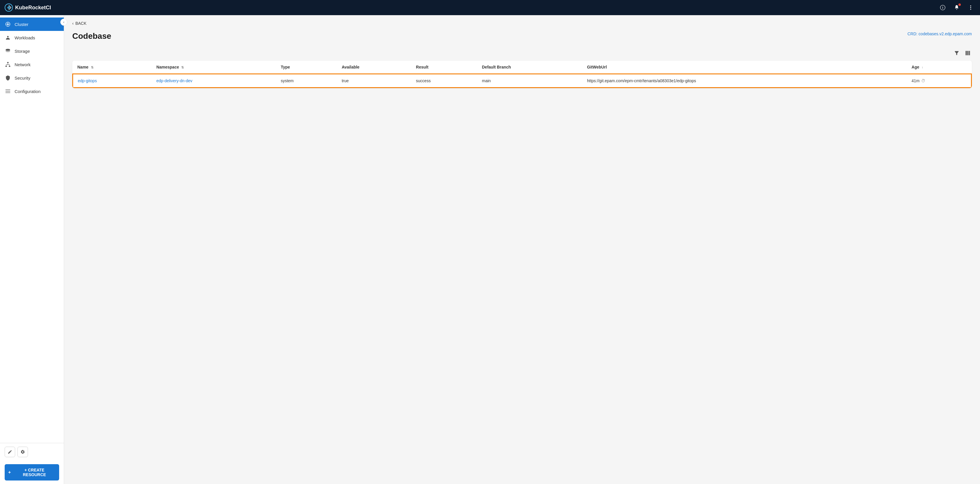 The image size is (980, 484). I want to click on gear-icon, so click(23, 452).